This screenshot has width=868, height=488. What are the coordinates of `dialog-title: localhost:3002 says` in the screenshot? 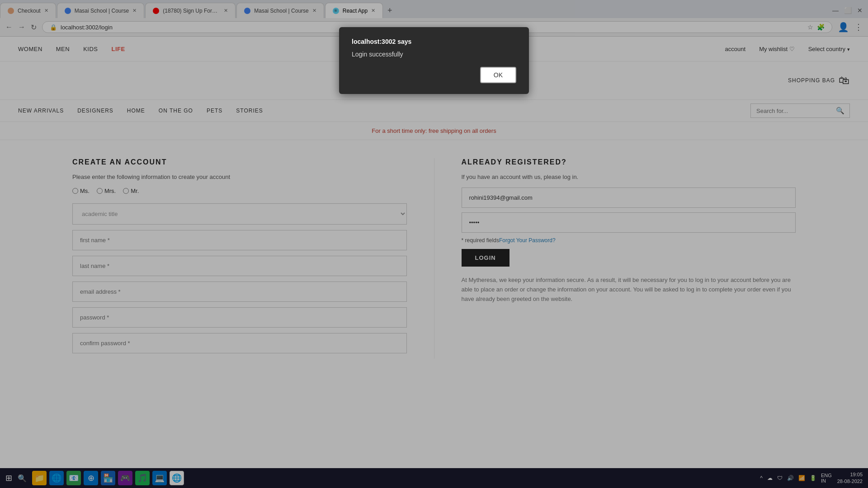 It's located at (434, 42).